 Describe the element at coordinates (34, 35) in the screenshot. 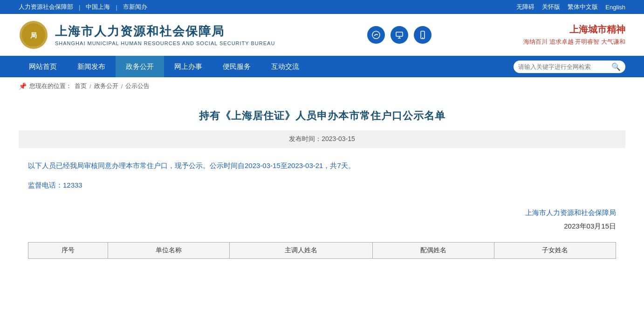

I see `logo-seal-icon: 局` at that location.